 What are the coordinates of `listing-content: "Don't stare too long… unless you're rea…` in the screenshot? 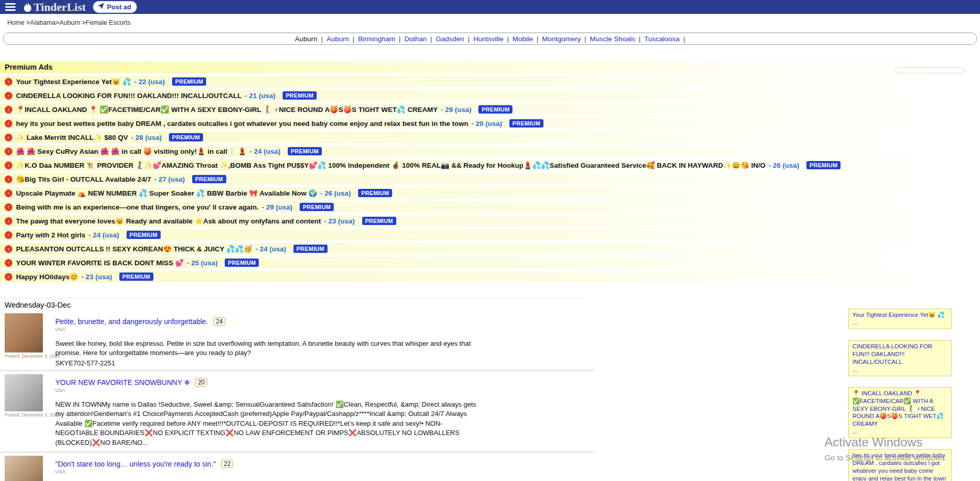 It's located at (270, 469).